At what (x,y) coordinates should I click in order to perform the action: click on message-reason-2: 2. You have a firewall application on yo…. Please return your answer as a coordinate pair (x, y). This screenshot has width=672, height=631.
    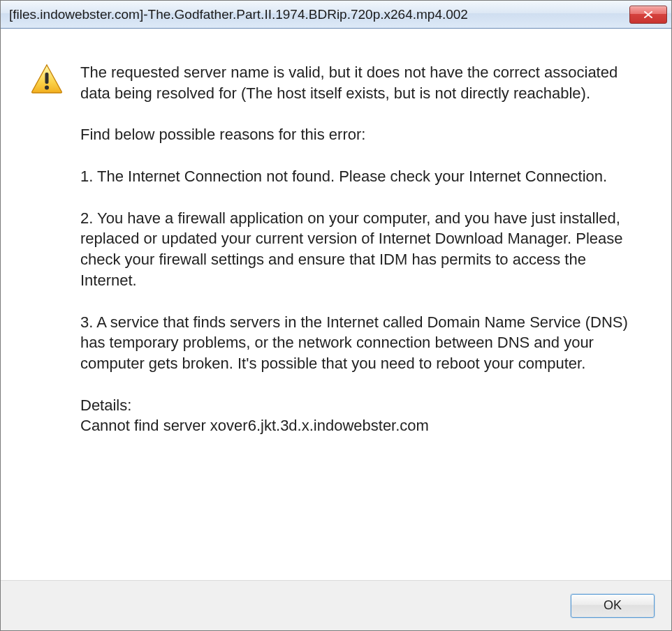
    Looking at the image, I should click on (363, 250).